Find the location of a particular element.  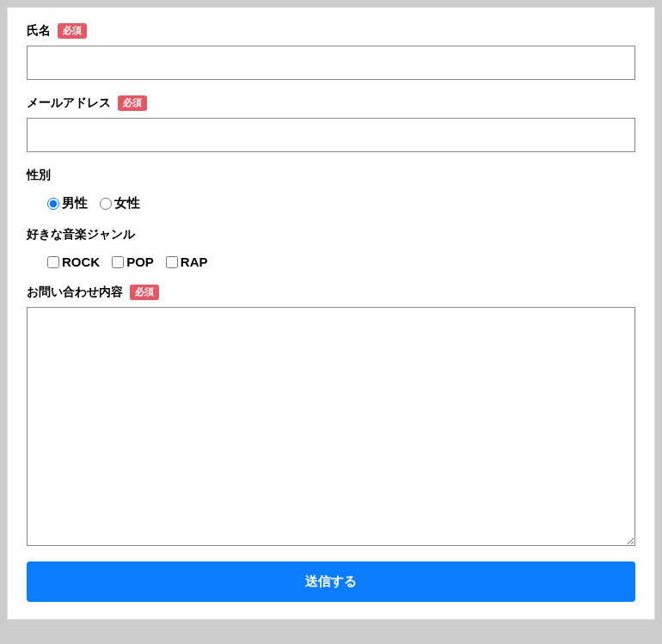

gender-label-row: 性別 is located at coordinates (331, 175).